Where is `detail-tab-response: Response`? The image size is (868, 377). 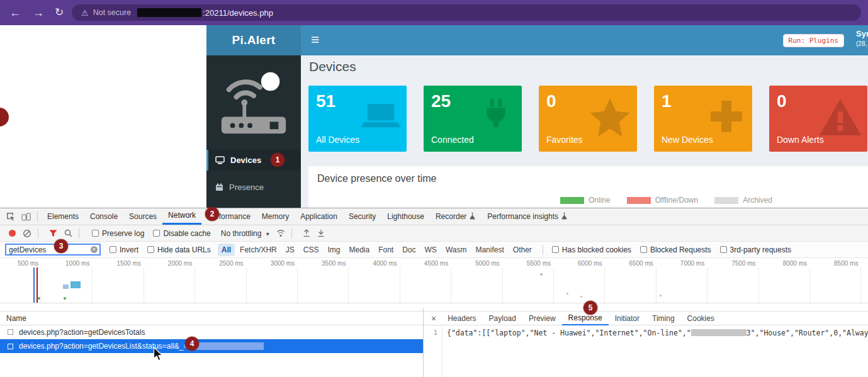
detail-tab-response: Response is located at coordinates (585, 318).